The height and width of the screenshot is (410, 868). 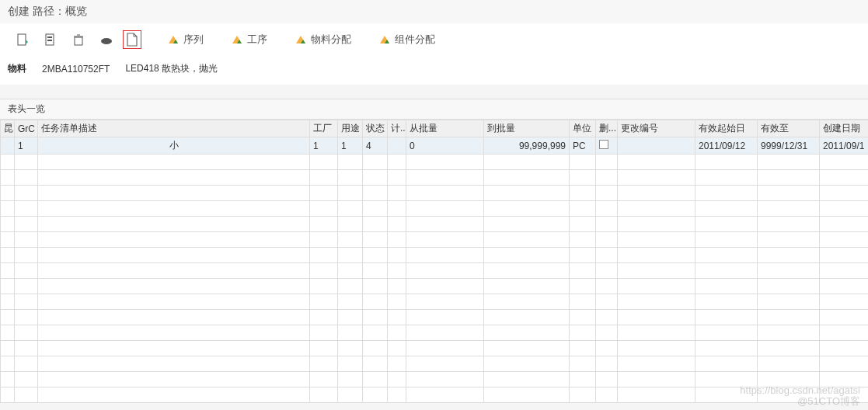 What do you see at coordinates (445, 146) in the screenshot?
I see `cell-from-lot: 0` at bounding box center [445, 146].